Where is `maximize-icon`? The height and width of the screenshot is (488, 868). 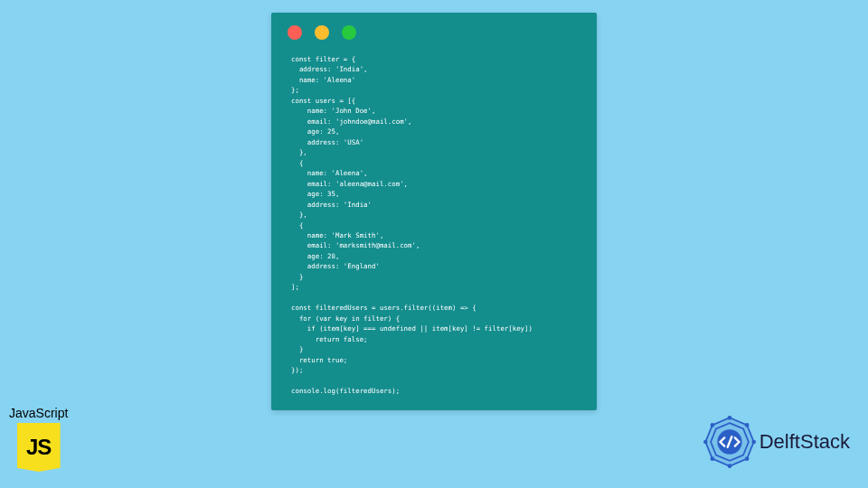 maximize-icon is located at coordinates (349, 33).